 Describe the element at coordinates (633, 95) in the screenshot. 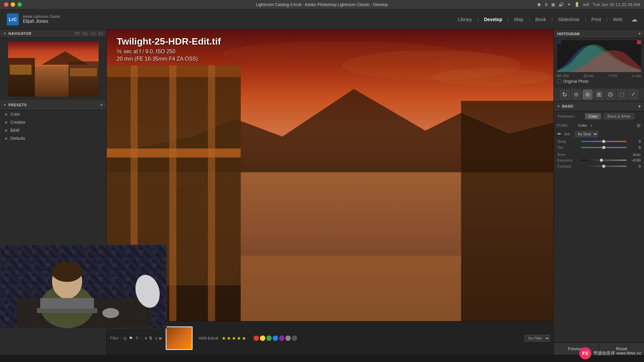

I see `adjustment-brush-tool` at that location.